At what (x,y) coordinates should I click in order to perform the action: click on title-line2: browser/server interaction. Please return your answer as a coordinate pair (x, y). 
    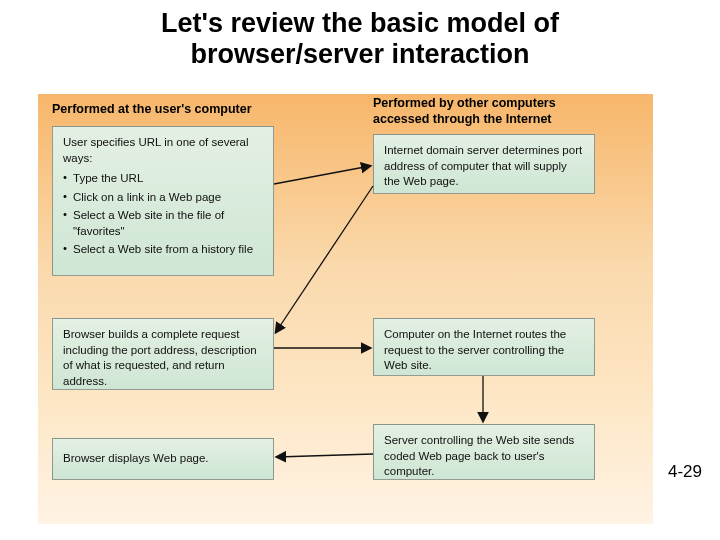
    Looking at the image, I should click on (360, 54).